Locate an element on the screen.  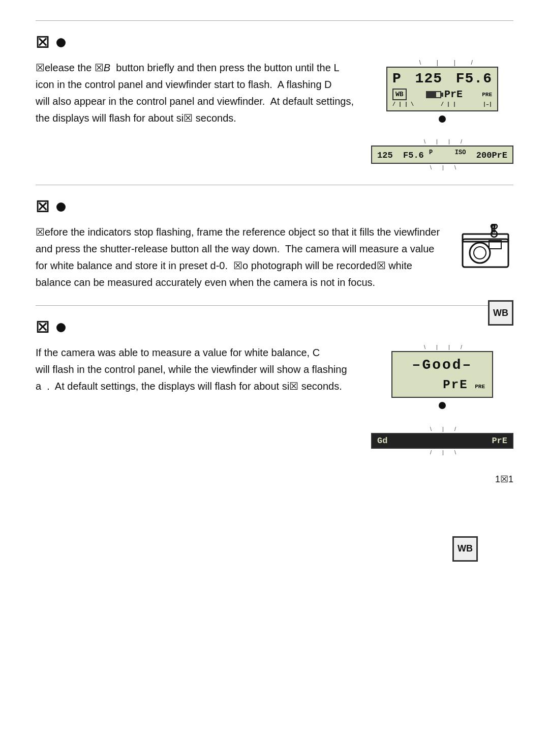
vf-good-left: Gd is located at coordinates (382, 441).